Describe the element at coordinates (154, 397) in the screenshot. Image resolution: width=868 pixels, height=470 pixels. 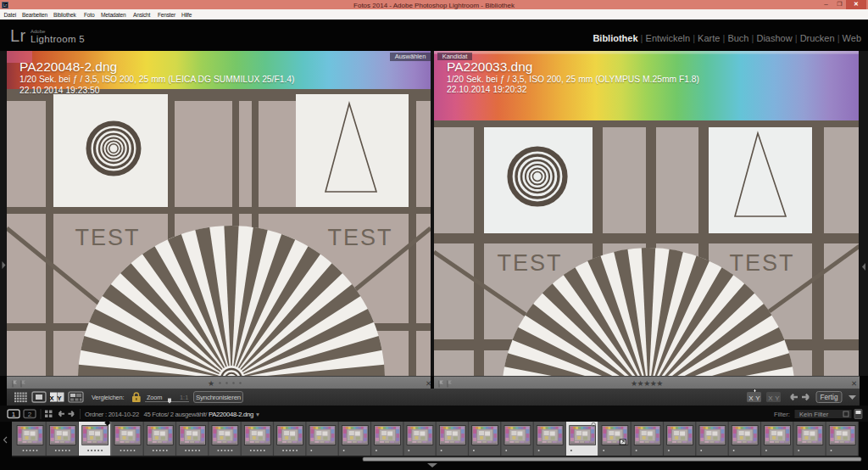
I see `svg-text: Zoom` at that location.